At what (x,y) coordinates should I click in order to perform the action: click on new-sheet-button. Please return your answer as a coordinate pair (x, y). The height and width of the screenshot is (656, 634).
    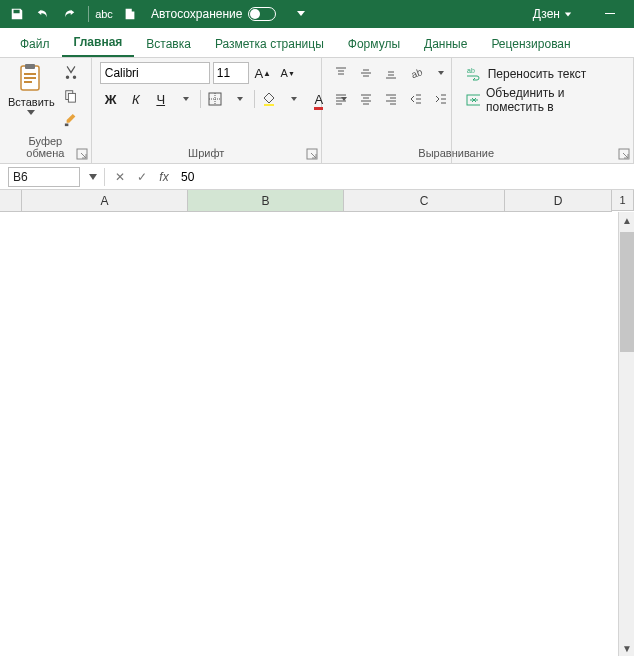
    Looking at the image, I should click on (130, 14).